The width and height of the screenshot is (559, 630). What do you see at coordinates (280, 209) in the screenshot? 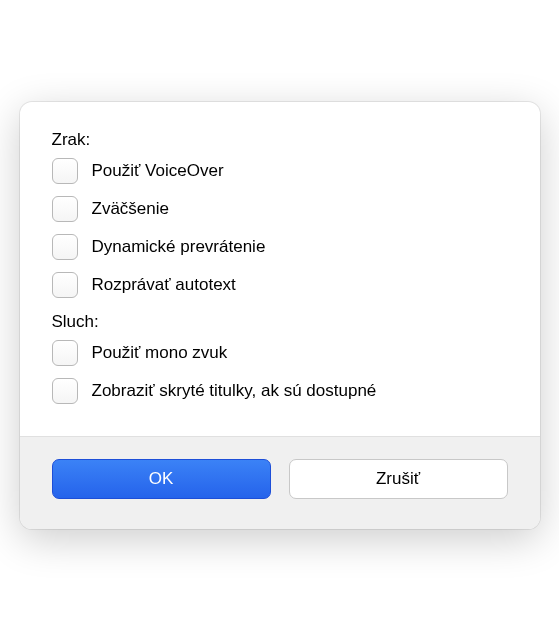
I see `checkbox-row-zoom: Zväčšenie` at bounding box center [280, 209].